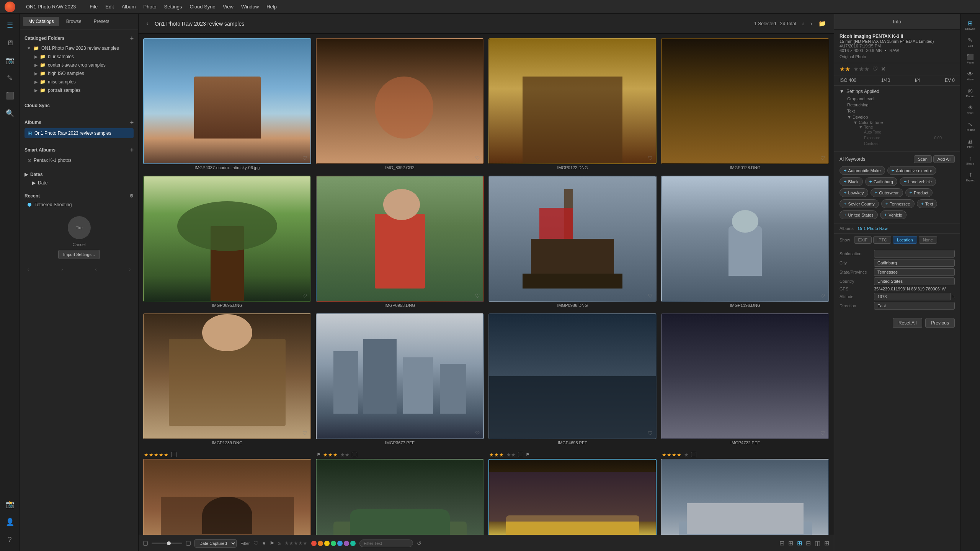 Image resolution: width=980 pixels, height=551 pixels. What do you see at coordinates (782, 543) in the screenshot?
I see `view-panel-left: ⊟` at bounding box center [782, 543].